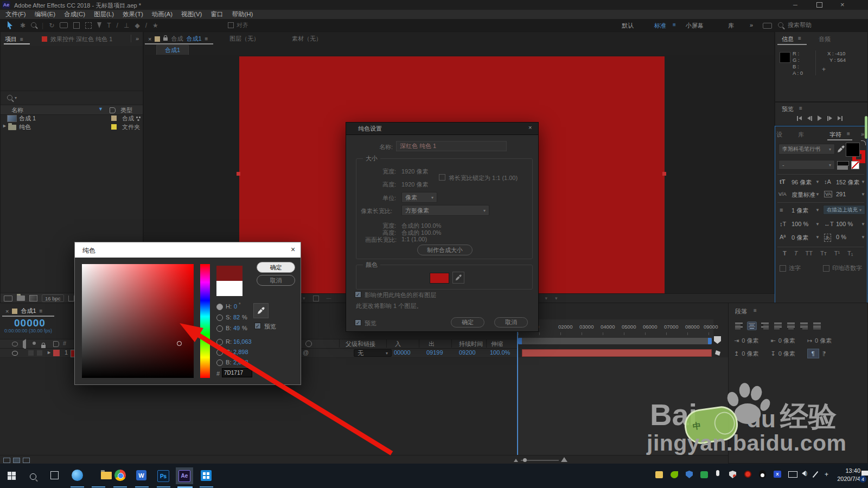  Describe the element at coordinates (767, 26) in the screenshot. I see `sync-settings-icon` at that location.